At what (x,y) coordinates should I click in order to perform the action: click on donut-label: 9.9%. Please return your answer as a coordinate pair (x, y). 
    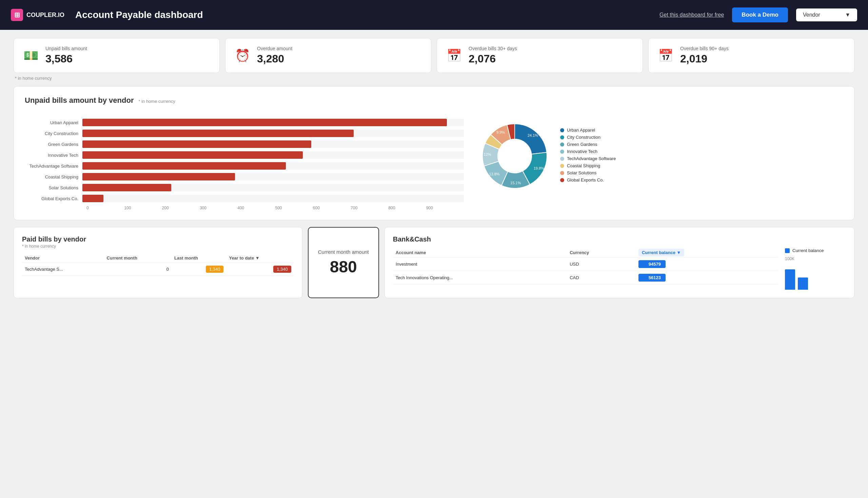
    Looking at the image, I should click on (500, 132).